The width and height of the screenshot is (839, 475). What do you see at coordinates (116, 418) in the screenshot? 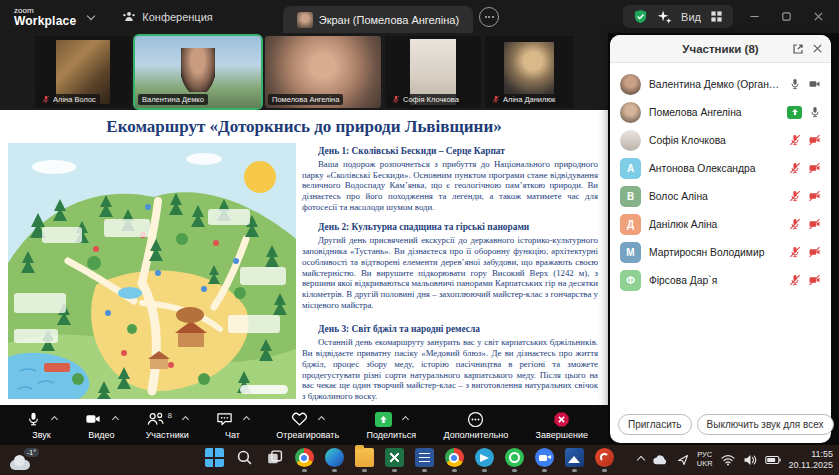
I see `video-options-chevron` at bounding box center [116, 418].